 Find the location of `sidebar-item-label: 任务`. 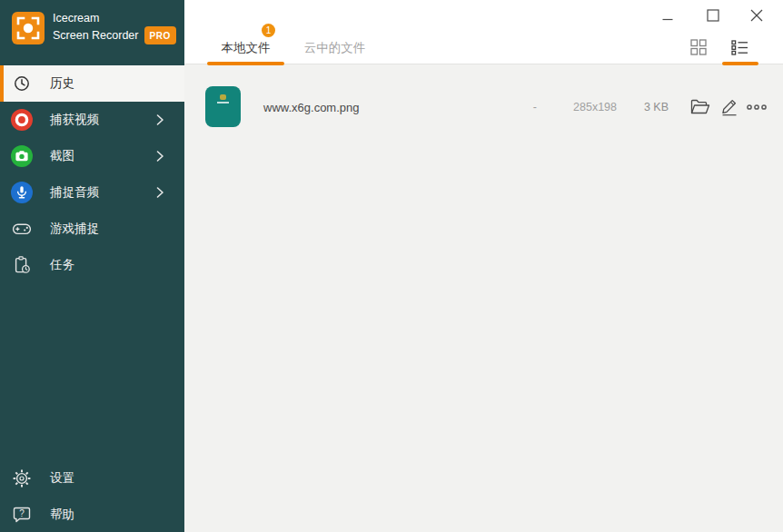

sidebar-item-label: 任务 is located at coordinates (62, 265).